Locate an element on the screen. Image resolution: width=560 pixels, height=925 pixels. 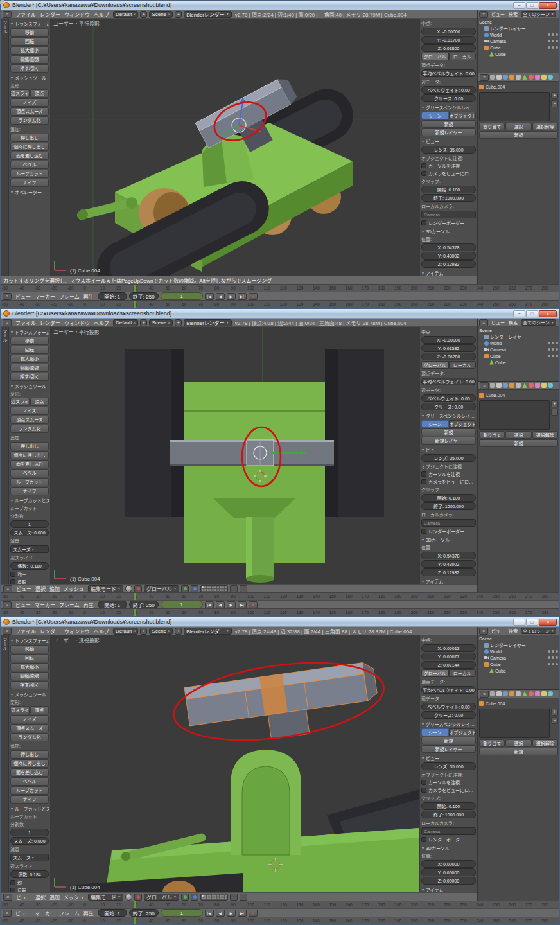
menu-item: 検索 is located at coordinates (513, 322).